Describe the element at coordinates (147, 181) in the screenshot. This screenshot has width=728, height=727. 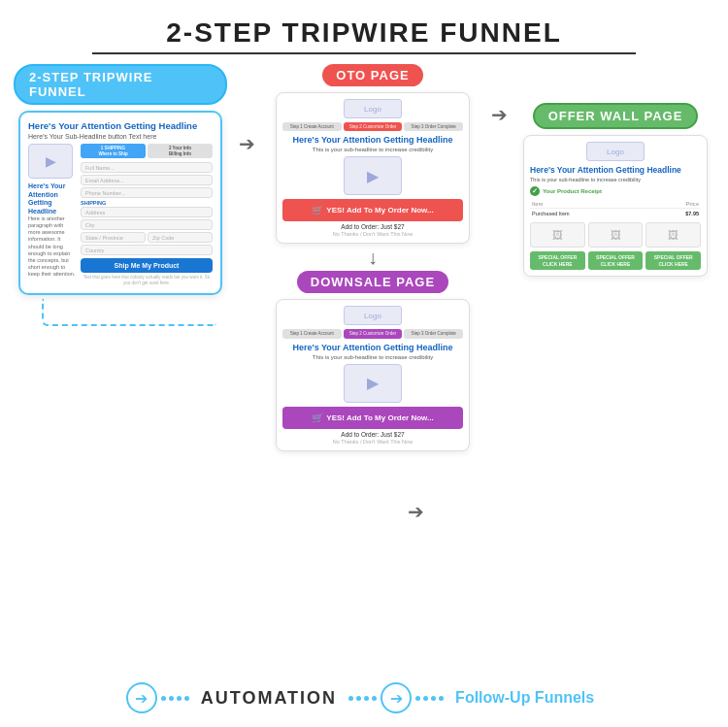
I see `email-field: Email Address...` at that location.